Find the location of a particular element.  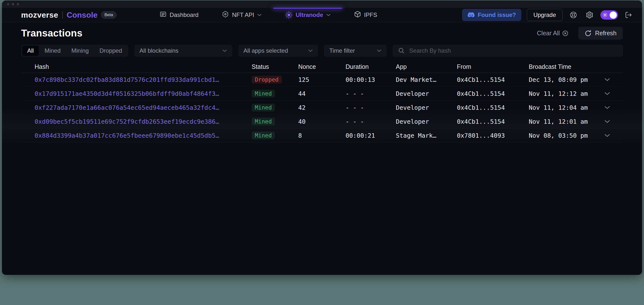

nav-item-ipfs: IPFS is located at coordinates (366, 15).